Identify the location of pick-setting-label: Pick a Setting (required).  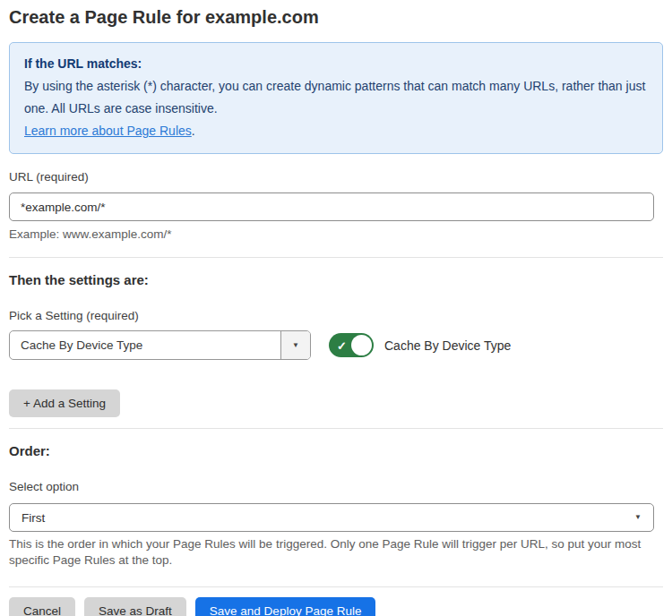
(336, 315).